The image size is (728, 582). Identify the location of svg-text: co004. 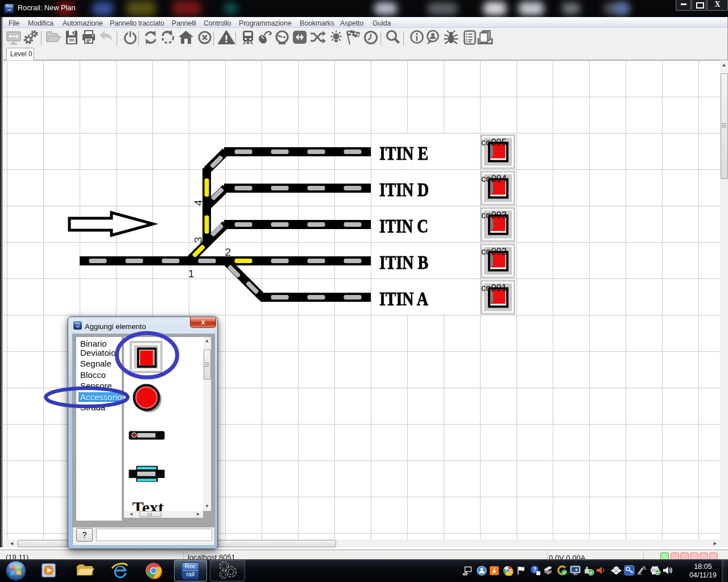
(494, 178).